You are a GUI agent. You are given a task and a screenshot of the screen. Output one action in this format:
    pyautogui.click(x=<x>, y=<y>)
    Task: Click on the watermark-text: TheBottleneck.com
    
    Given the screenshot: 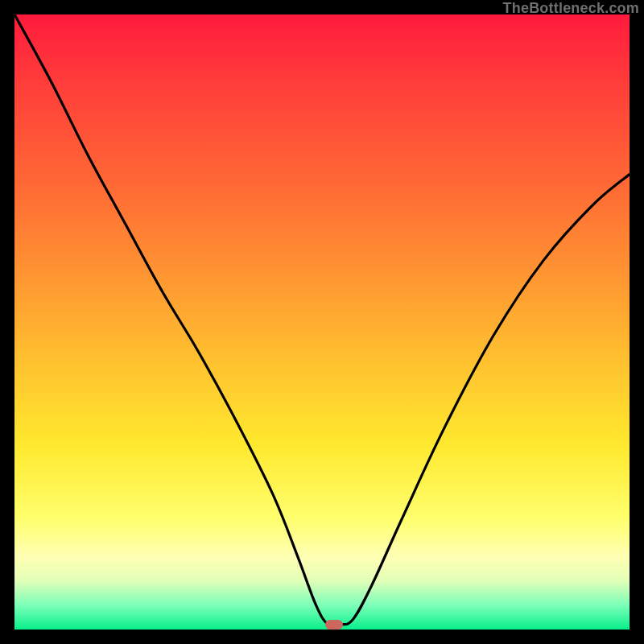 What is the action you would take?
    pyautogui.click(x=572, y=8)
    